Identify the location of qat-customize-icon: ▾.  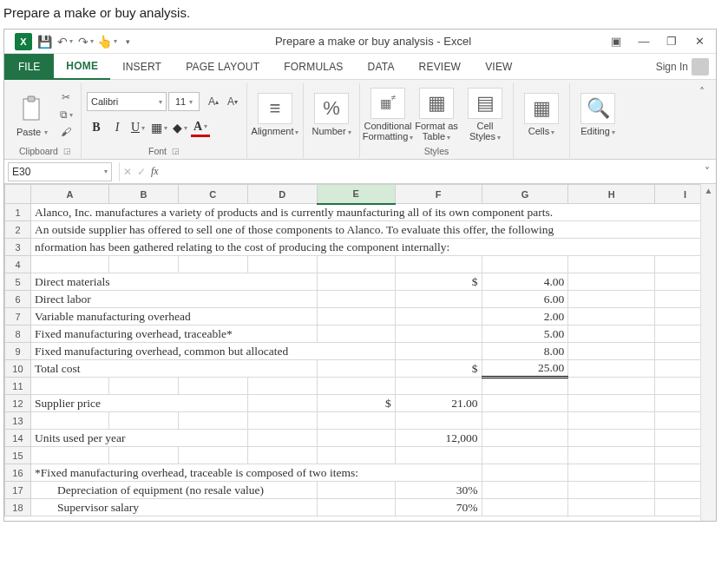
(128, 42).